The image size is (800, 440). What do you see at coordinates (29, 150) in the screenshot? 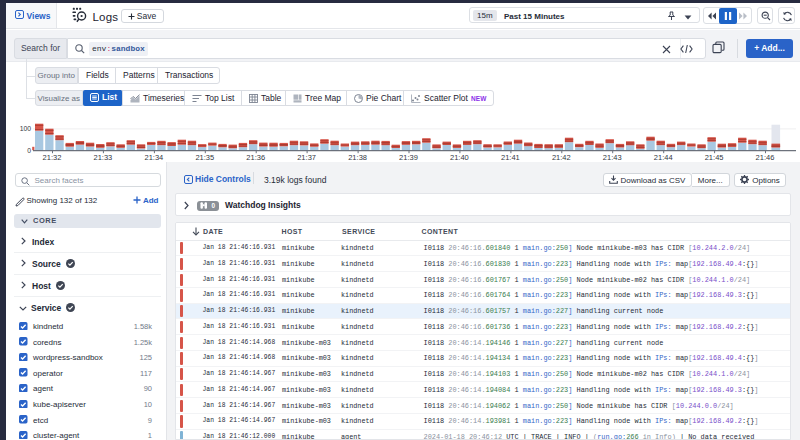
I see `svg-text: 0` at bounding box center [29, 150].